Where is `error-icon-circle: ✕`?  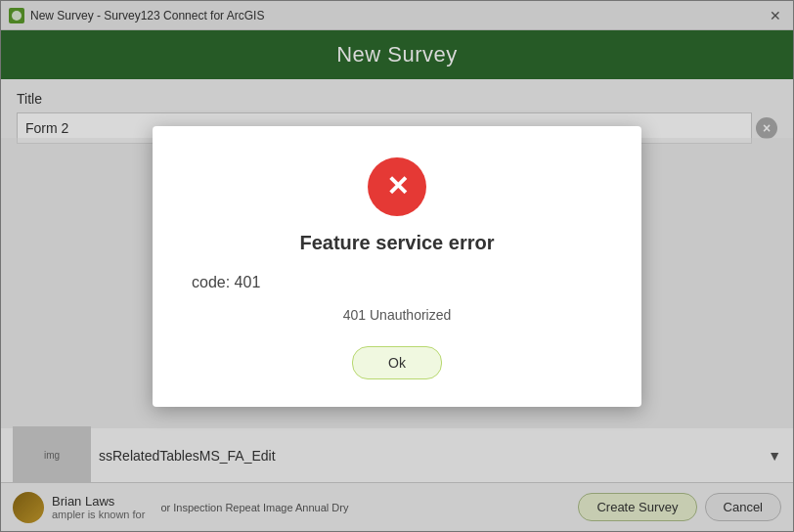 error-icon-circle: ✕ is located at coordinates (397, 187).